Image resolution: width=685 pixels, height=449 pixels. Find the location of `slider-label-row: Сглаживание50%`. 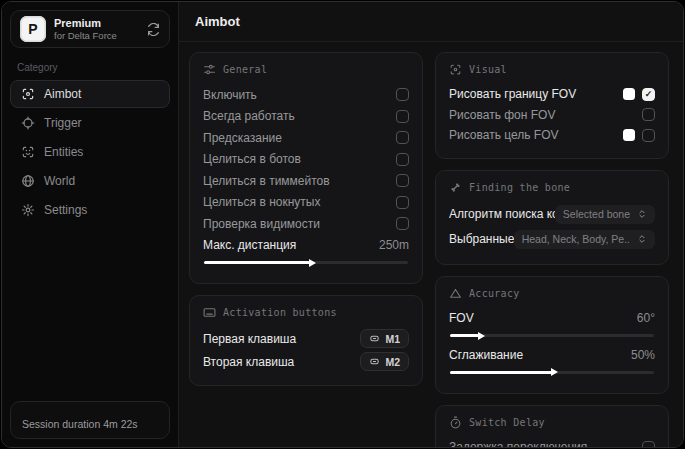

slider-label-row: Сглаживание50% is located at coordinates (552, 355).